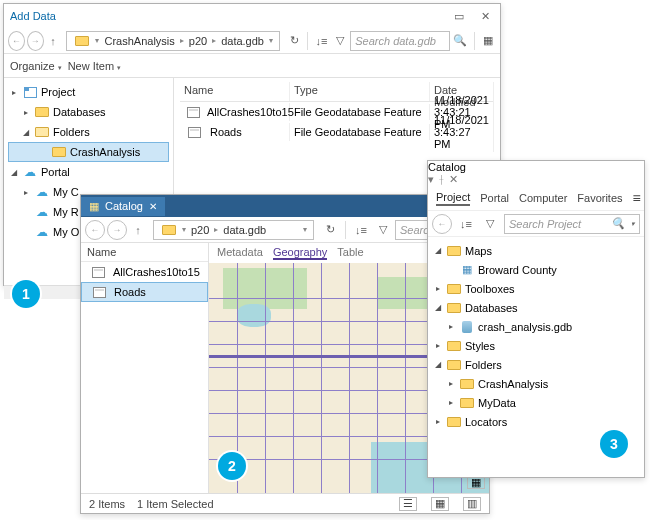 The width and height of the screenshot is (650, 520). What do you see at coordinates (230, 16) in the screenshot?
I see `add-data-title: Add Data` at bounding box center [230, 16].